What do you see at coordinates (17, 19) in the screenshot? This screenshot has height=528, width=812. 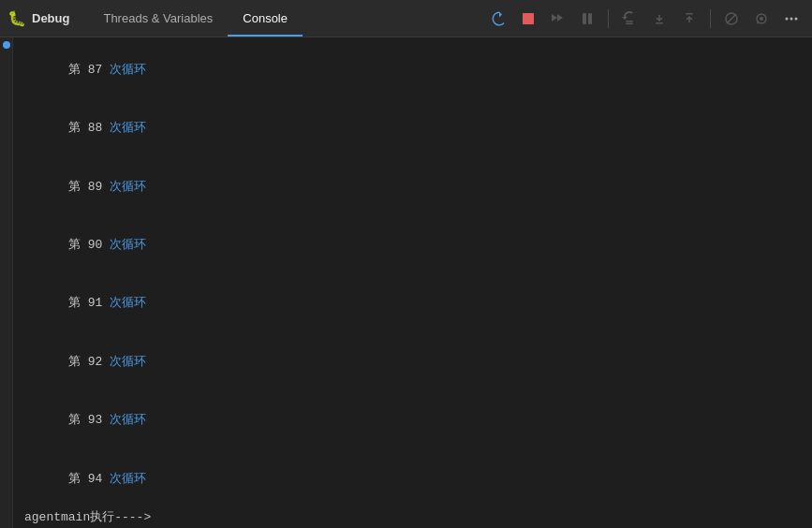 I see `bug-icon: 🐛` at bounding box center [17, 19].